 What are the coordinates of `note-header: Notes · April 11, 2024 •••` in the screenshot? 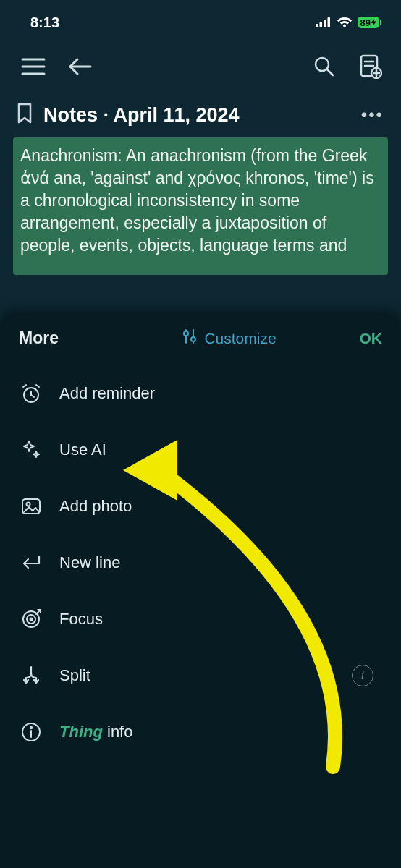 It's located at (200, 113).